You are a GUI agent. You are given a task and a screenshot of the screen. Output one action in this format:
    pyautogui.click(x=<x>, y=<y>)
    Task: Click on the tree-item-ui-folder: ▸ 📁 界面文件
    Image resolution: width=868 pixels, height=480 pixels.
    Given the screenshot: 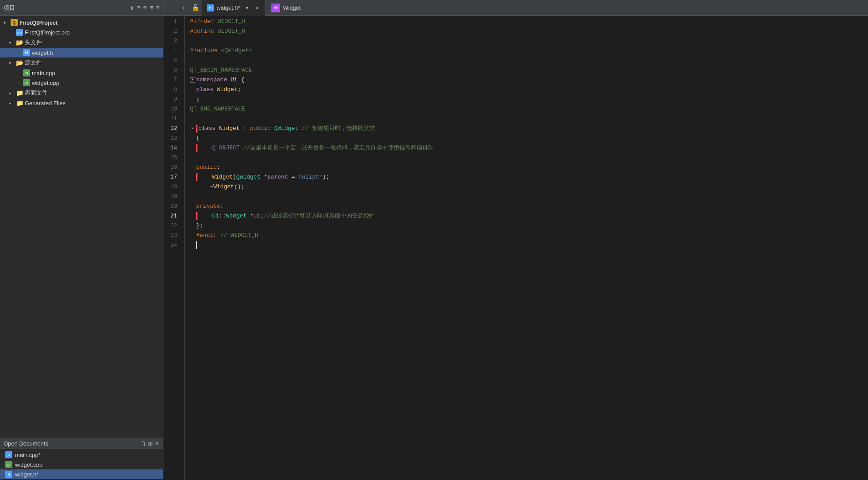 What is the action you would take?
    pyautogui.click(x=81, y=93)
    